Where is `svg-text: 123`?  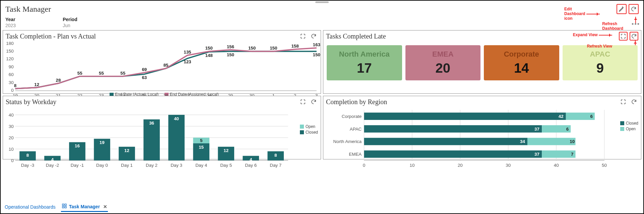
svg-text: 123 is located at coordinates (187, 62).